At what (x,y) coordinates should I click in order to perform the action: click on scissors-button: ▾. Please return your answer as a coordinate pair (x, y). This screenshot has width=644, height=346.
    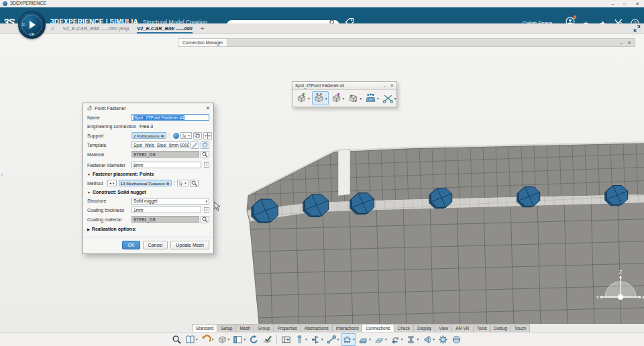
    Looking at the image, I should click on (389, 98).